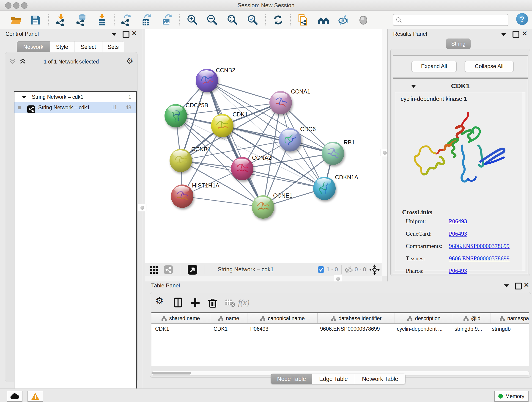 This screenshot has width=532, height=402. I want to click on import-table-button, so click(102, 20).